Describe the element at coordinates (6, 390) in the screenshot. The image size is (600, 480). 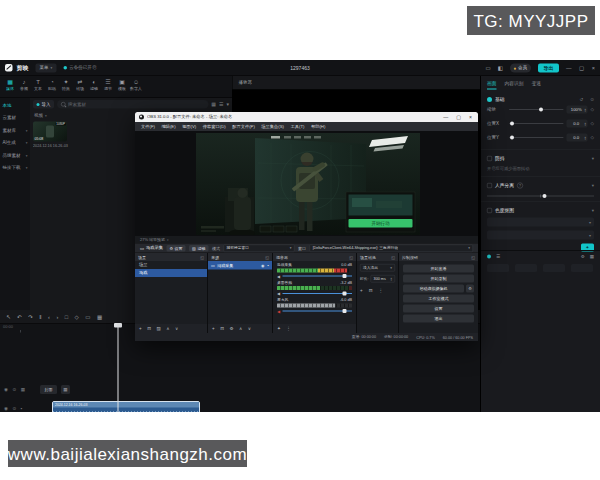
I see `track-visibility-icon: ◉` at that location.